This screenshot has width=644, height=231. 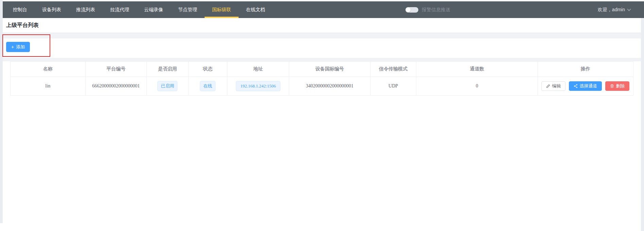 What do you see at coordinates (412, 10) in the screenshot?
I see `alarm-push-toggle` at bounding box center [412, 10].